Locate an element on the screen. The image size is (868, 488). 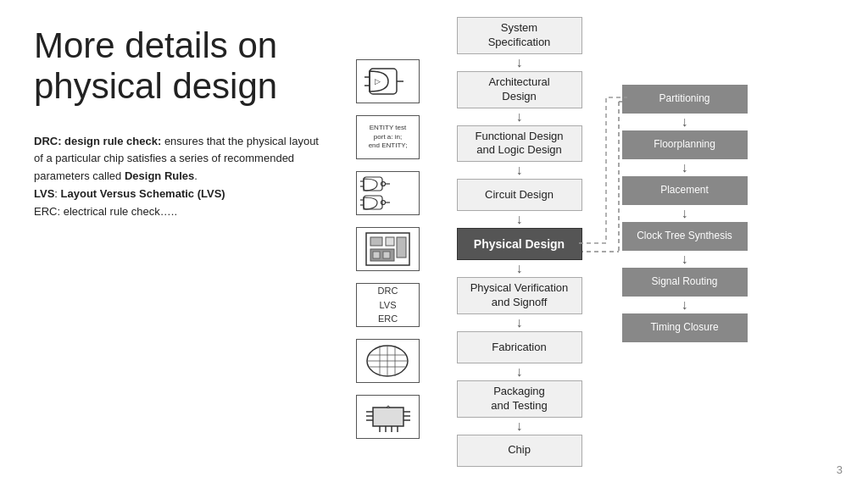
arrow-6: ↓ is located at coordinates (520, 323).